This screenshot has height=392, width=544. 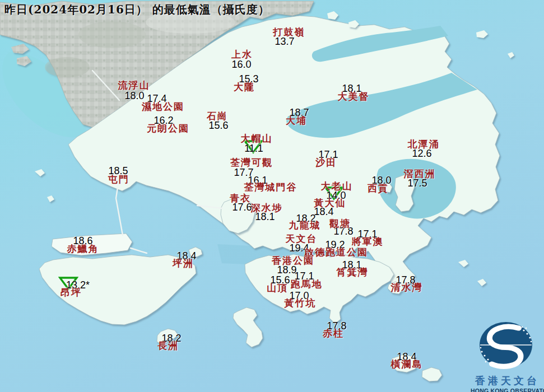 I want to click on station-name-label: 北潭涌, so click(x=424, y=144).